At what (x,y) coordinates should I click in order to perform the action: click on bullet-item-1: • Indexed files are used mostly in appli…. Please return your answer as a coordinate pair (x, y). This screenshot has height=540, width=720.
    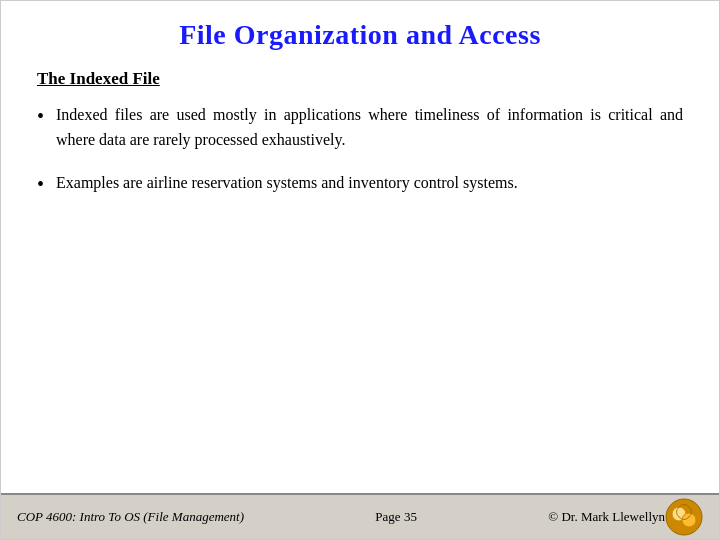
    Looking at the image, I should click on (360, 128).